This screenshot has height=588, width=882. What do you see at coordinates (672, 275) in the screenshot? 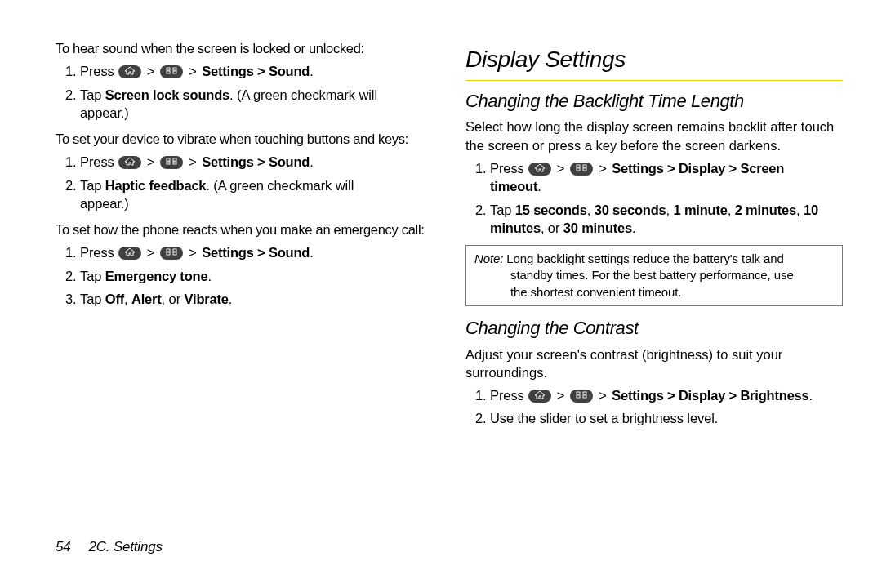
I see `note-text: standby times. For the best battery perf…` at bounding box center [672, 275].